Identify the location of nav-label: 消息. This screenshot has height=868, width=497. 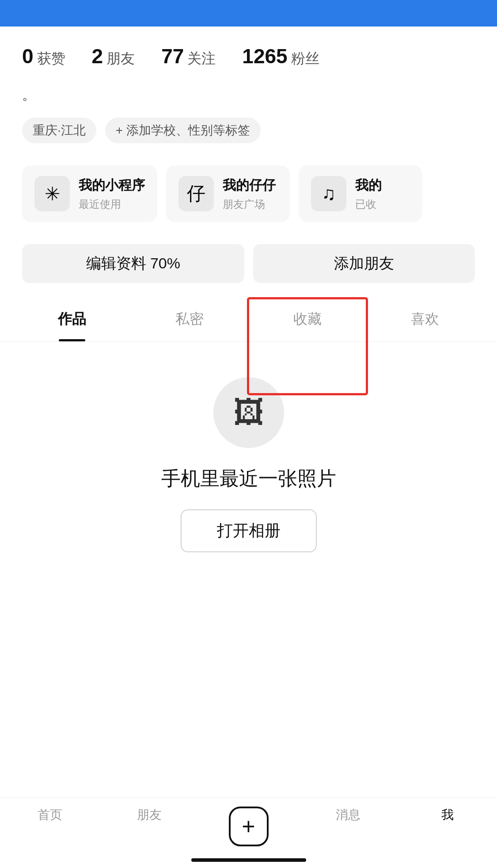
(348, 815).